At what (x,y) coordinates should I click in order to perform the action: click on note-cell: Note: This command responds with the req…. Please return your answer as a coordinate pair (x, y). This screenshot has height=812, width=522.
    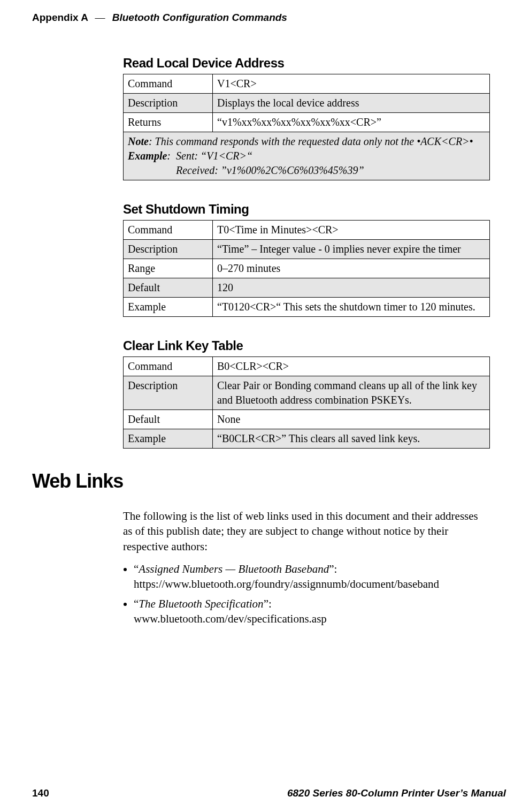
    Looking at the image, I should click on (307, 156).